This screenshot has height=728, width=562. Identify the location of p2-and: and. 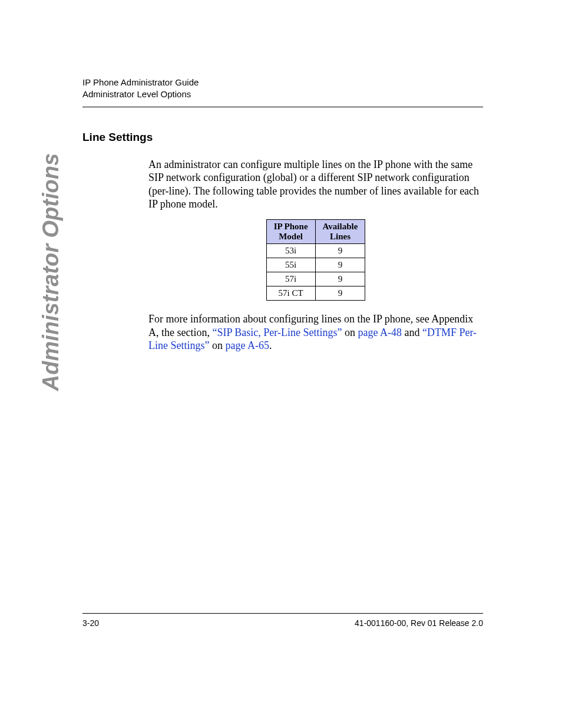
(412, 332).